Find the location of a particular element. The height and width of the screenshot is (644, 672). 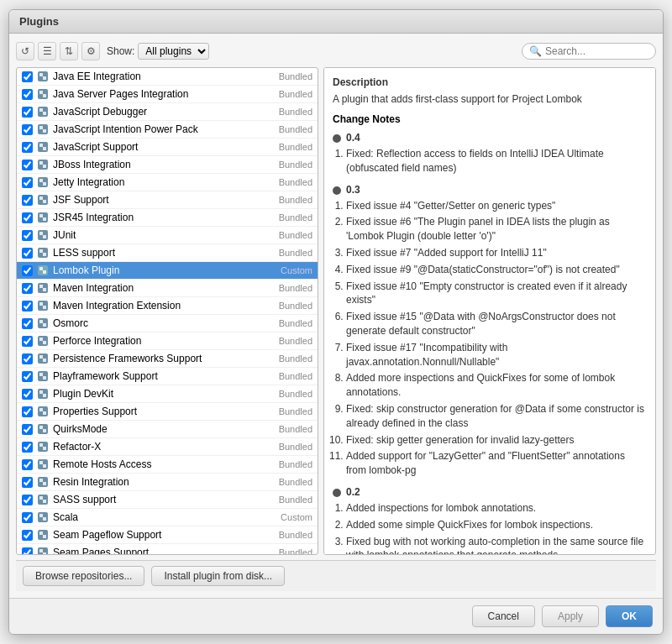

search-input is located at coordinates (596, 51).